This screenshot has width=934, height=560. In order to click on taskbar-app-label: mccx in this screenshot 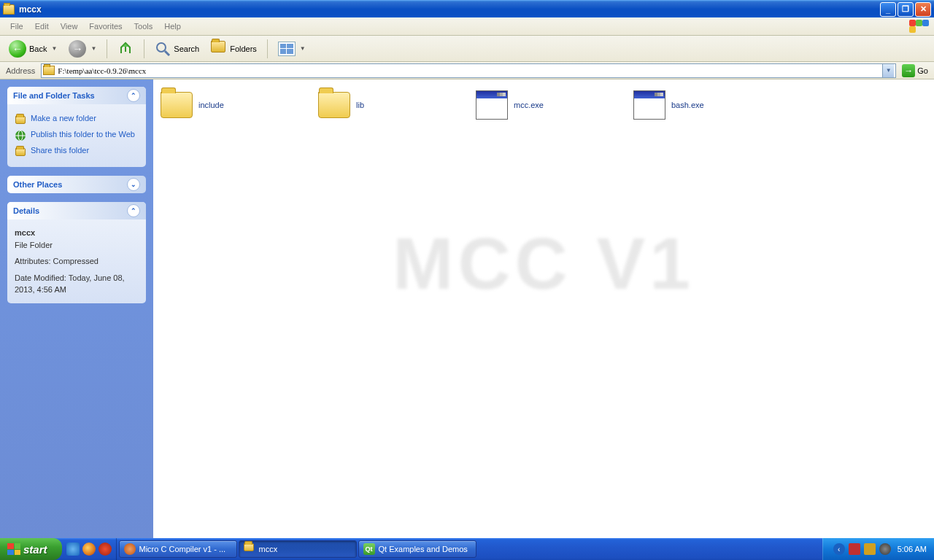, I will do `click(269, 549)`.